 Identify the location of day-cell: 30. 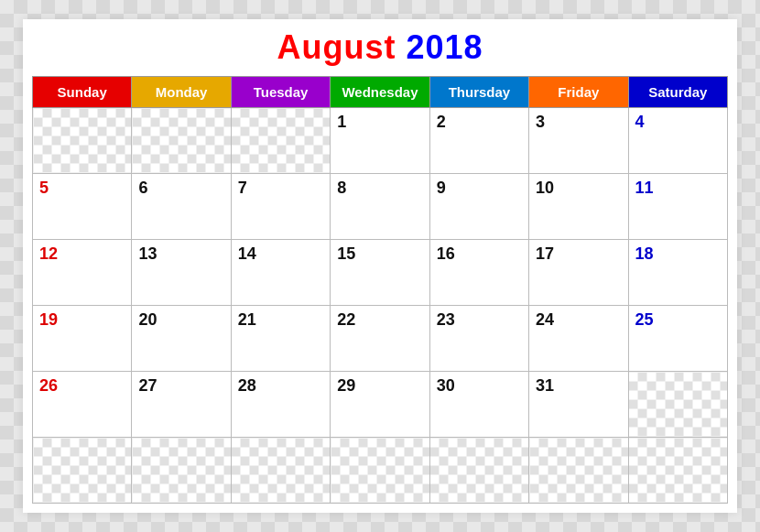
(479, 405).